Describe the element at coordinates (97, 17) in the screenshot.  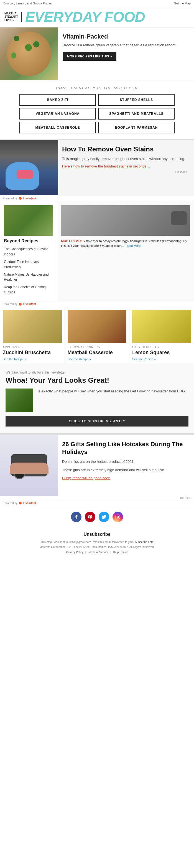
I see `header: MARTHA STEWART LIVING EVERYDAY FOOD` at that location.